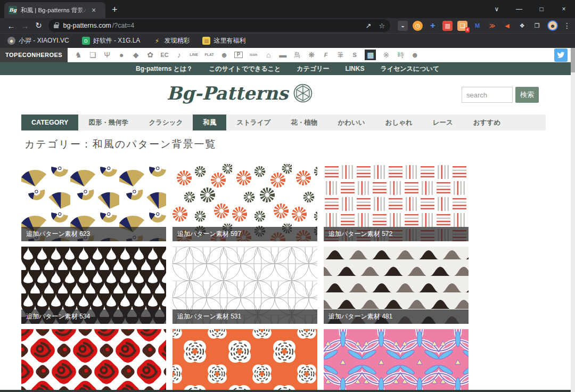  Describe the element at coordinates (39, 26) in the screenshot. I see `reload-button: ↻` at that location.